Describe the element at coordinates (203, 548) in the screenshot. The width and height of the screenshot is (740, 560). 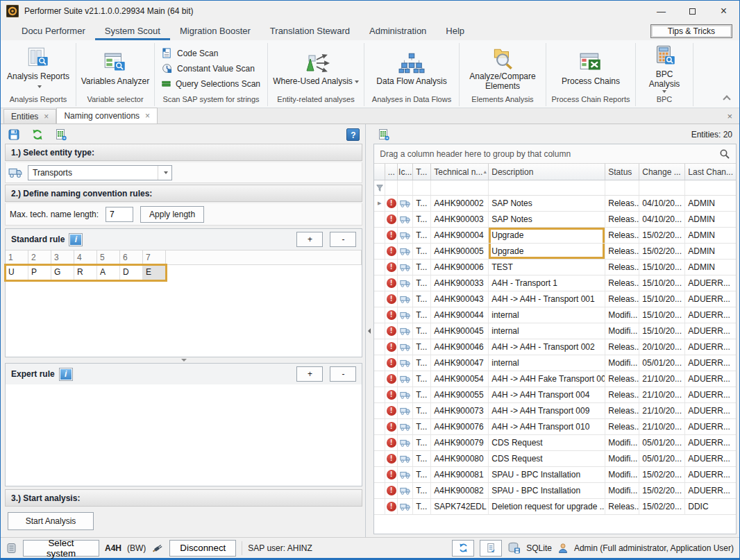
I see `disconnect-button: Disconnect` at that location.